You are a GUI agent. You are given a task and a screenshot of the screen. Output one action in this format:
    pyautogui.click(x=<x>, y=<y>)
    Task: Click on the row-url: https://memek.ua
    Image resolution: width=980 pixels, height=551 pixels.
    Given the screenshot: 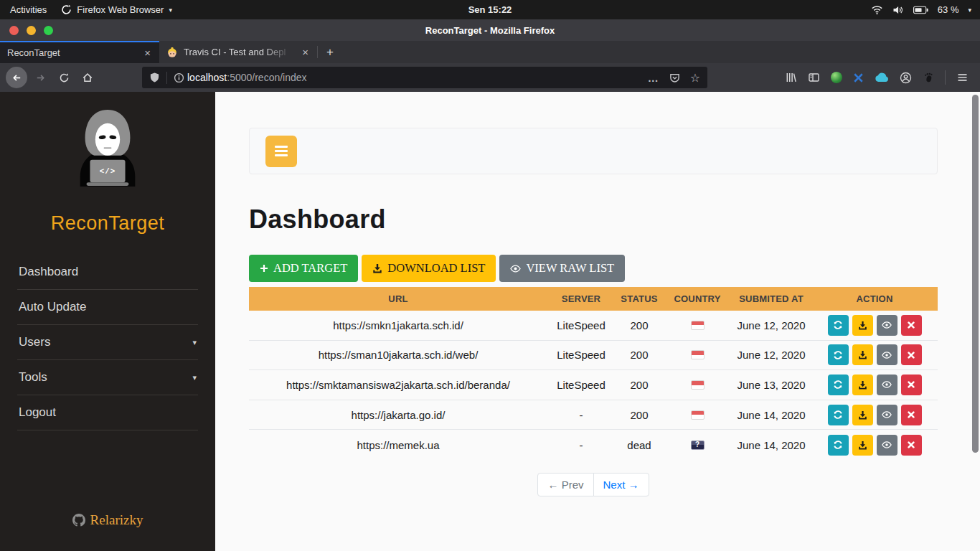 What is the action you would take?
    pyautogui.click(x=398, y=445)
    